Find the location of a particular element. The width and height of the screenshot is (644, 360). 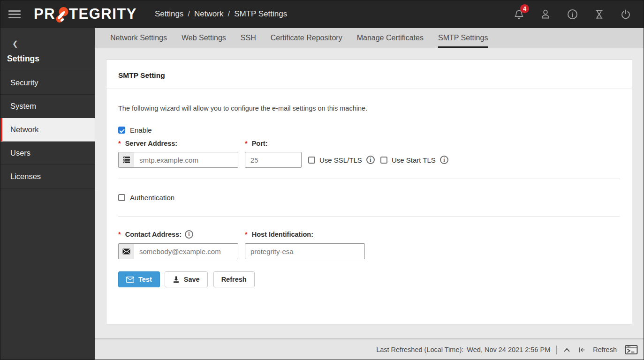

contact-address-label: * Contact Address: i is located at coordinates (182, 234).